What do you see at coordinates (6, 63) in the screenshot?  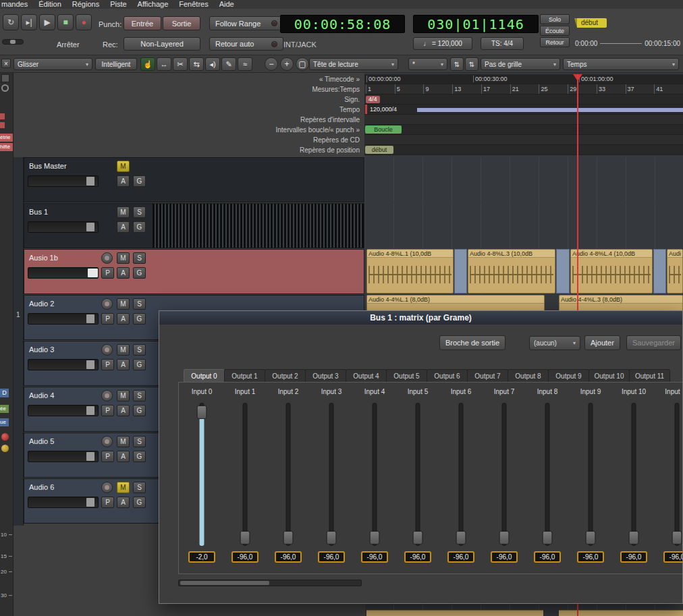 I see `close-icon: ×` at bounding box center [6, 63].